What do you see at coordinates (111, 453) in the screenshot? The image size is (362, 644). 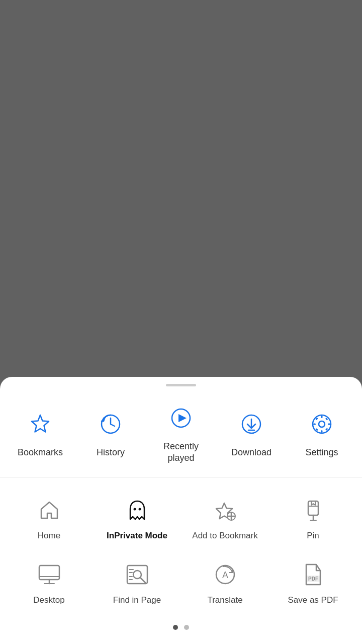 I see `history-label: History` at bounding box center [111, 453].